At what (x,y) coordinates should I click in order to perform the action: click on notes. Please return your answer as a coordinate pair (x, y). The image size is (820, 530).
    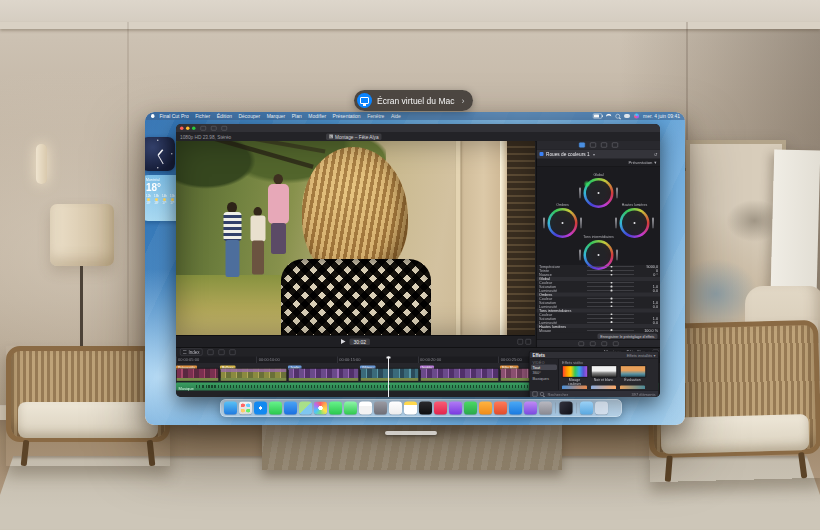
    Looking at the image, I should click on (410, 408).